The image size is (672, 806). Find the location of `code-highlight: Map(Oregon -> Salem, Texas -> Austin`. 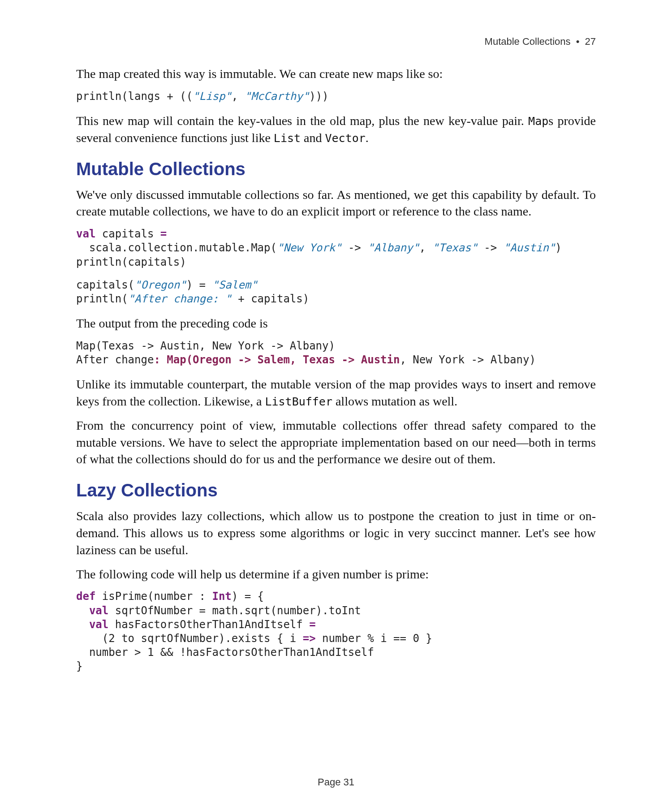

code-highlight: Map(Oregon -> Salem, Texas -> Austin is located at coordinates (283, 360).